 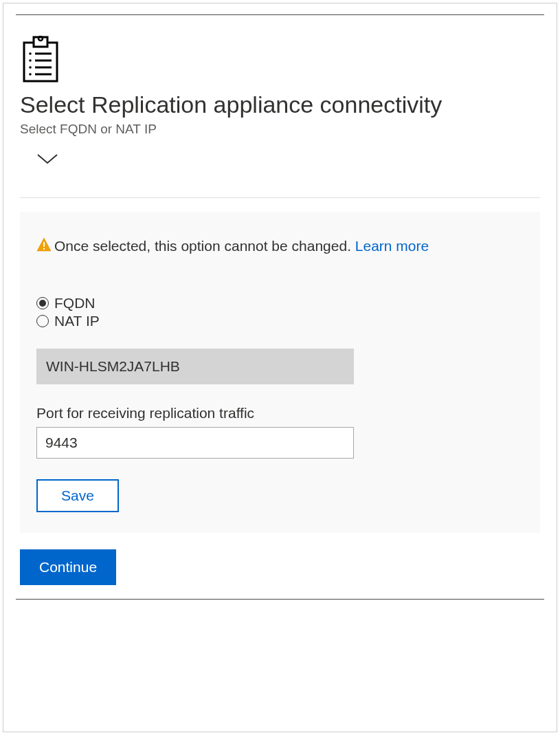 What do you see at coordinates (43, 321) in the screenshot?
I see `radio-circle-icon` at bounding box center [43, 321].